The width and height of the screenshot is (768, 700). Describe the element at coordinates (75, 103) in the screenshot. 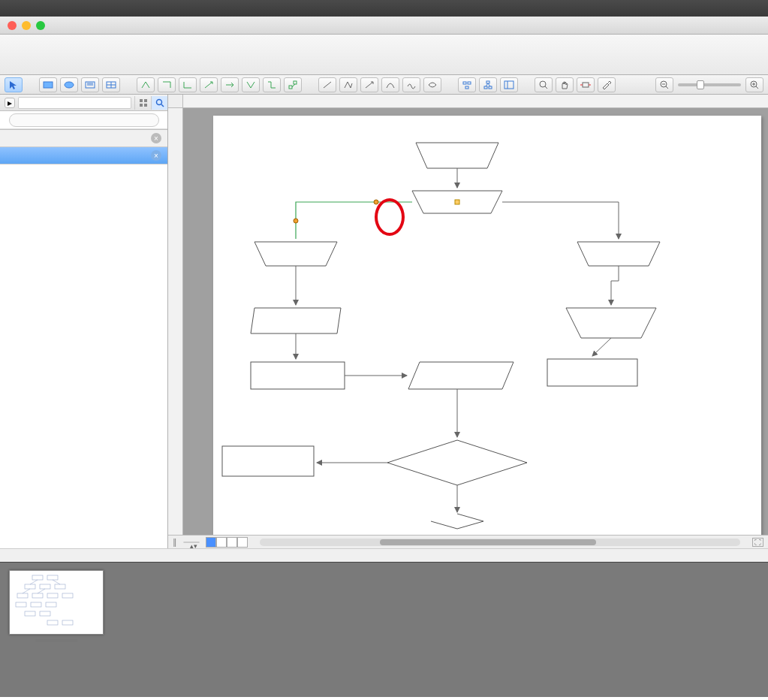

I see `library-filter-input` at that location.